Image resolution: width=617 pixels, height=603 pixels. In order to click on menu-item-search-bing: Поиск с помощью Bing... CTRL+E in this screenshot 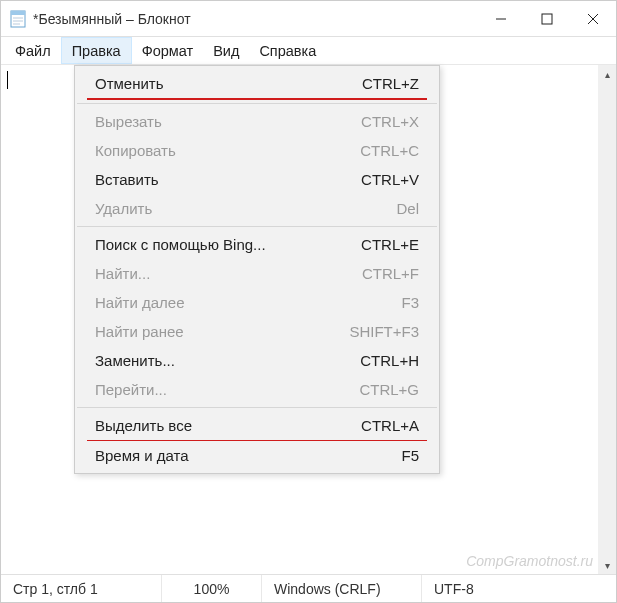, I will do `click(257, 244)`.